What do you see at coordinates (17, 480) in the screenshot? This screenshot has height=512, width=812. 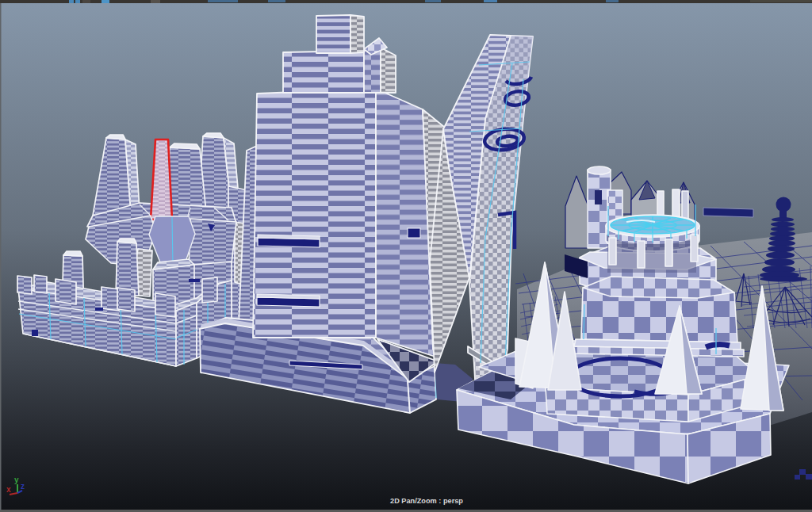 I see `svg-text: y` at bounding box center [17, 480].